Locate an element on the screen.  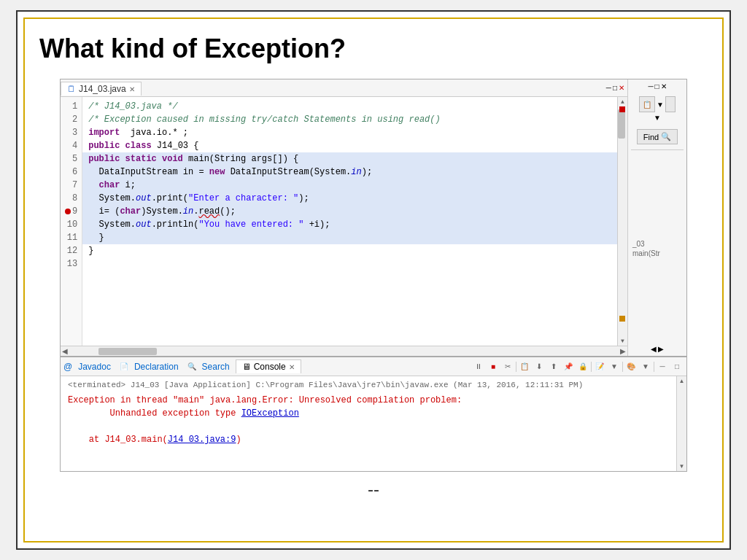
code-line: public static void main(String args[]) { is located at coordinates (350, 159).